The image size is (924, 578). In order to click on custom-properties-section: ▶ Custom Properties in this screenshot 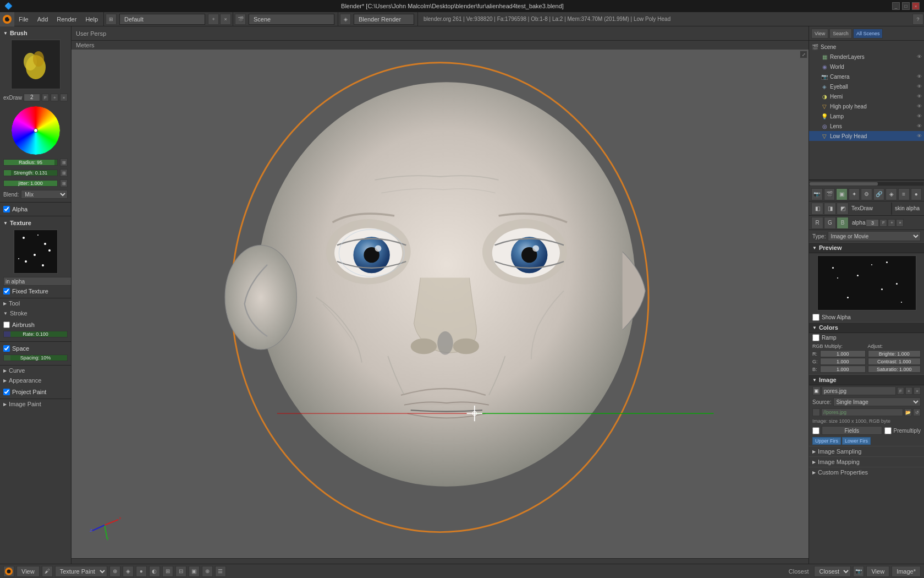, I will do `click(867, 472)`.